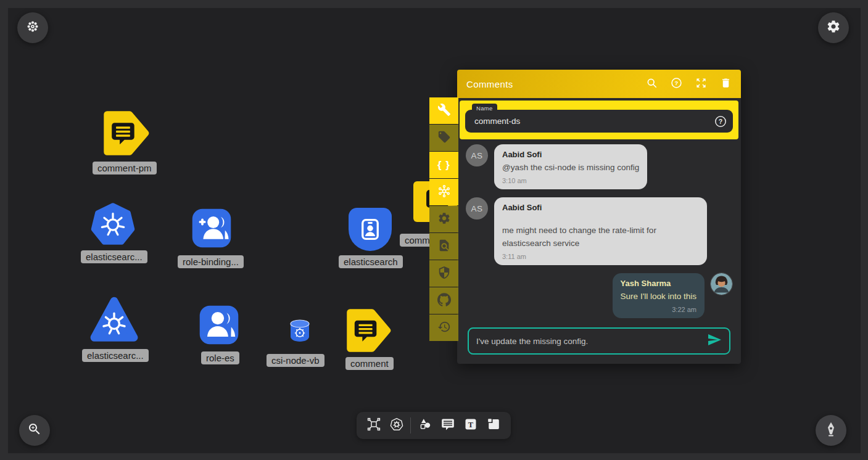 Image resolution: width=868 pixels, height=460 pixels. What do you see at coordinates (599, 121) in the screenshot?
I see `name-input` at bounding box center [599, 121].